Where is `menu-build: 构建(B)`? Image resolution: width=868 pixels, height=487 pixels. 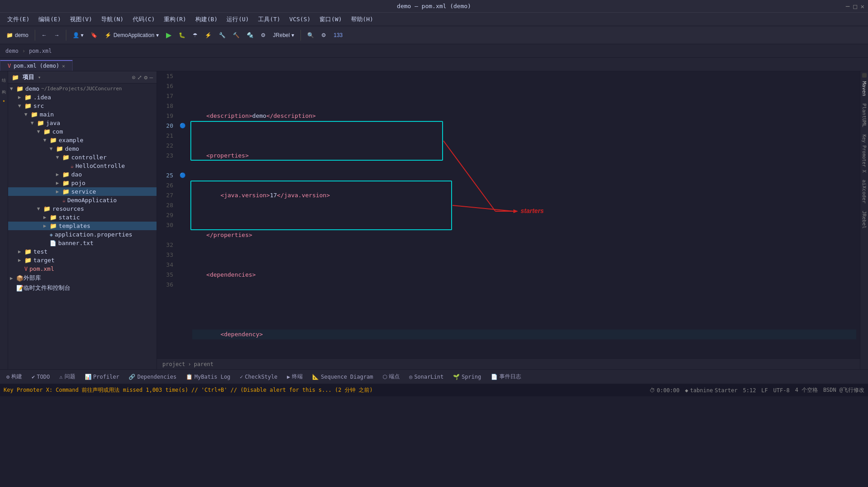 menu-build: 构建(B) is located at coordinates (207, 19).